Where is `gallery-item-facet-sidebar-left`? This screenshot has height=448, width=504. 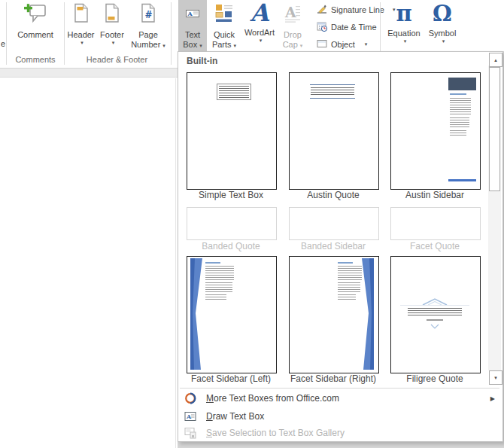
gallery-item-facet-sidebar-left is located at coordinates (232, 315).